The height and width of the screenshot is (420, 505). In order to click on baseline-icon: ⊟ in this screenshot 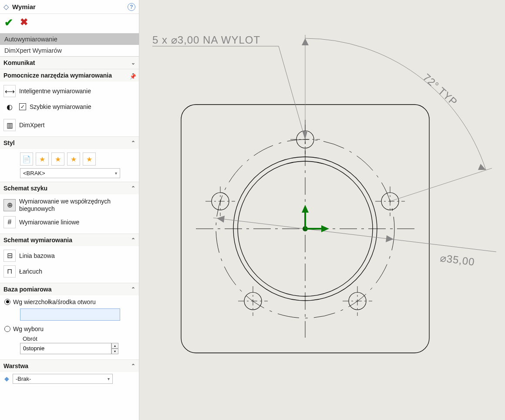, I will do `click(10, 256)`.